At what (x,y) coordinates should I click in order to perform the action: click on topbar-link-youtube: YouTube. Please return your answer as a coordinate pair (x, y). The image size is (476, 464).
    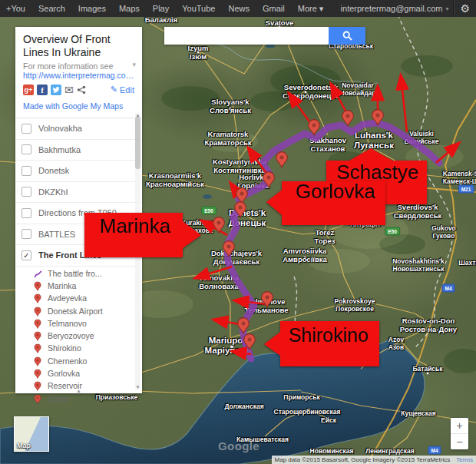
    Looking at the image, I should click on (198, 9).